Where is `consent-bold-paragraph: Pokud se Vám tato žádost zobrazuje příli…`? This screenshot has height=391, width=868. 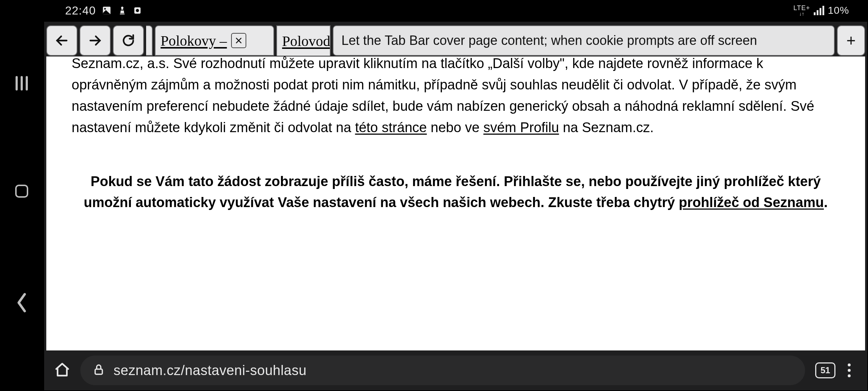 consent-bold-paragraph: Pokud se Vám tato žádost zobrazuje příli… is located at coordinates (456, 192).